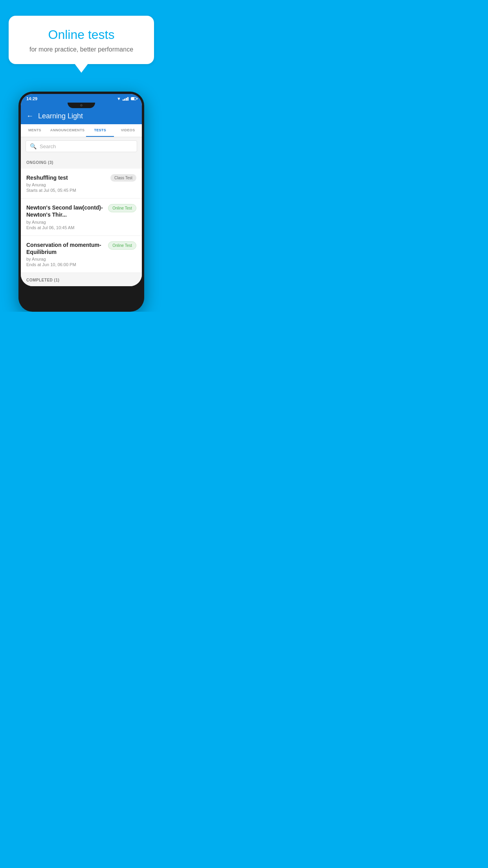 This screenshot has height=868, width=488. What do you see at coordinates (81, 105) in the screenshot?
I see `notch-area` at bounding box center [81, 105].